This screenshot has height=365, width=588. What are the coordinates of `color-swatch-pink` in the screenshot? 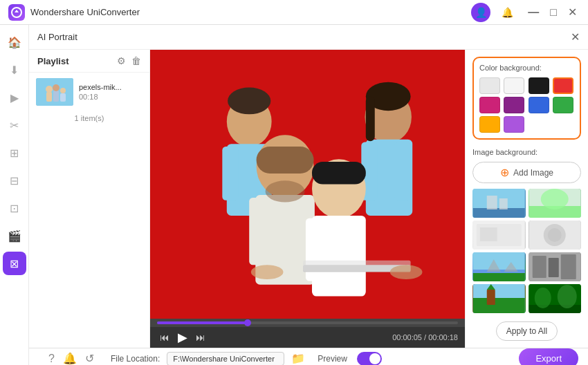 It's located at (490, 105).